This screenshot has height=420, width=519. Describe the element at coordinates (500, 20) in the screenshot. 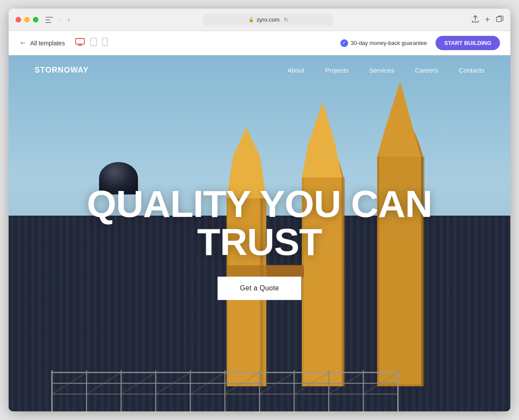

I see `duplicate-tab-icon` at that location.